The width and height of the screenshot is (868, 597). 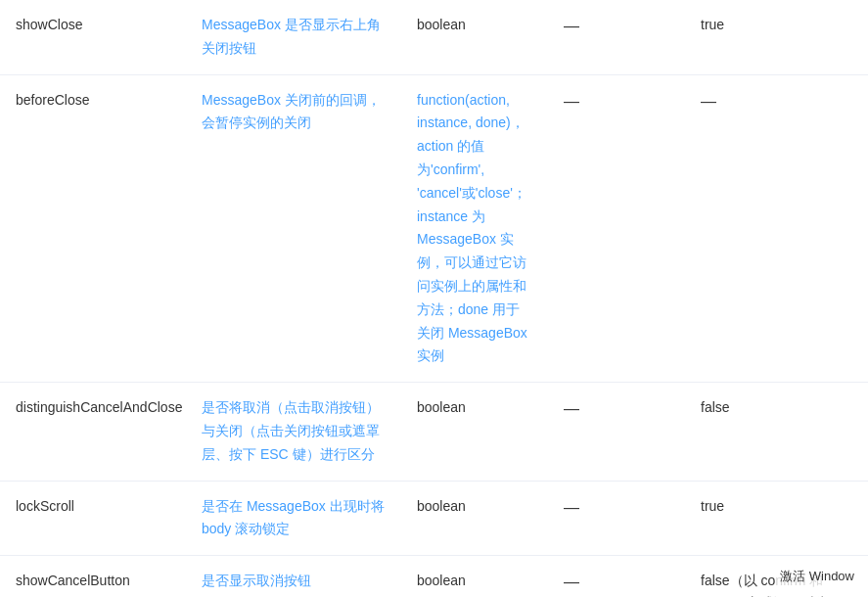 I want to click on table-row: lockScroll 是否在 MessageBox 出现时将 body 滚动锁定…, so click(x=434, y=519).